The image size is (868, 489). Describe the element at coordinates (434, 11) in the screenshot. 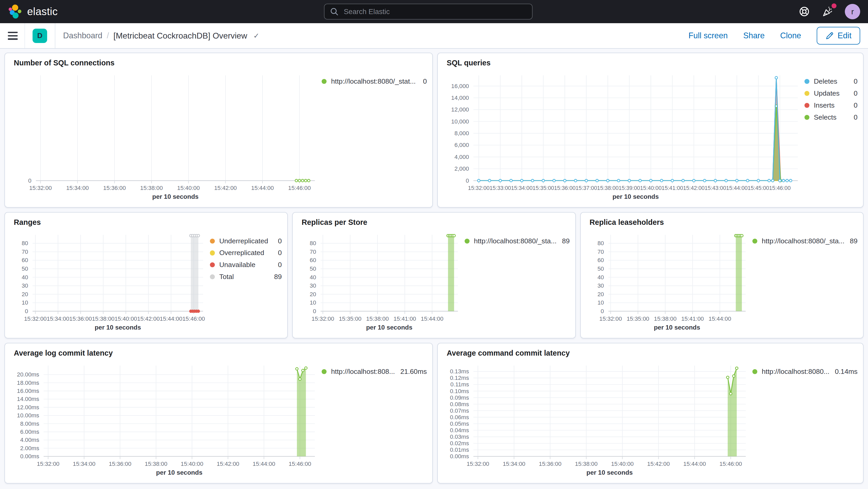

I see `app-header: elastic` at that location.